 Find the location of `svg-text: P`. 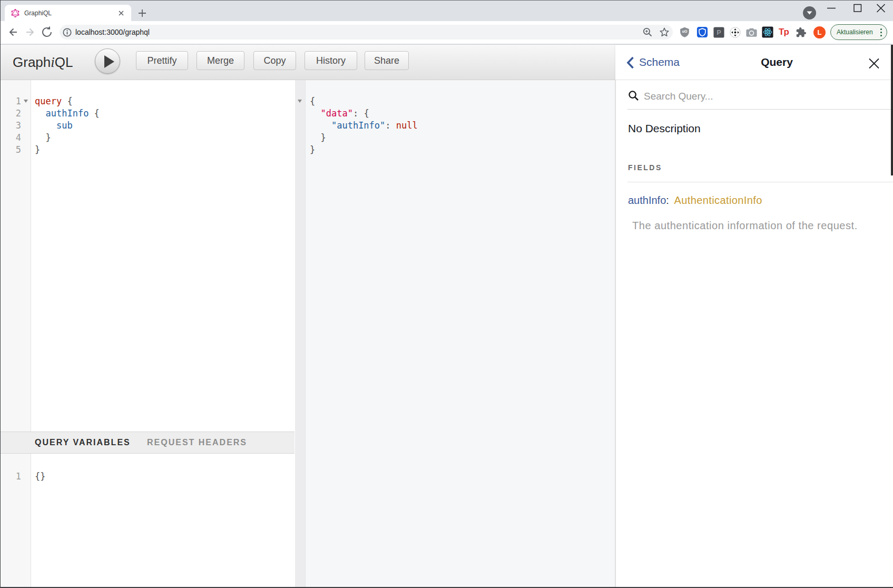

svg-text: P is located at coordinates (719, 33).